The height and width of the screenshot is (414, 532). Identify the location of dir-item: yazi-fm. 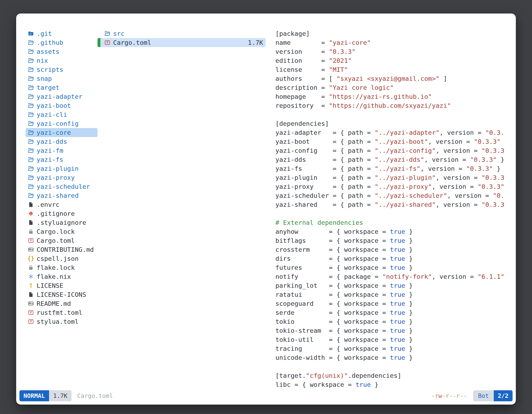
(61, 151).